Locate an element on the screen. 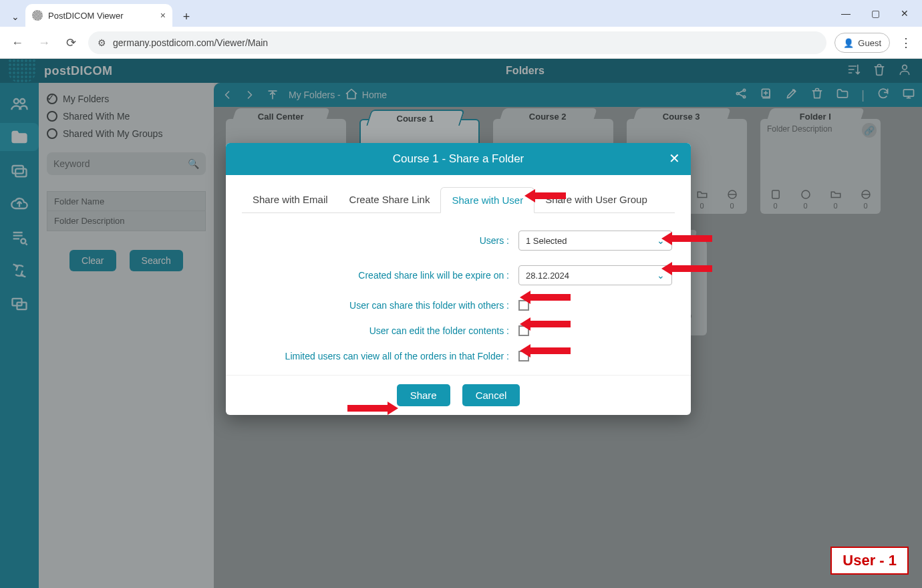  modal-tabs: Share with Email Create Share Link Share… is located at coordinates (458, 200).